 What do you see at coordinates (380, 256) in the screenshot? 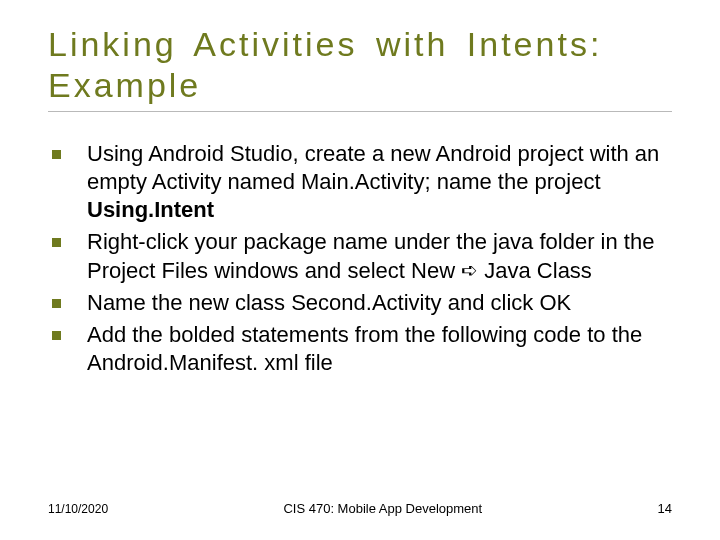
I see `bullet-text: Right-click your package name under the …` at bounding box center [380, 256].